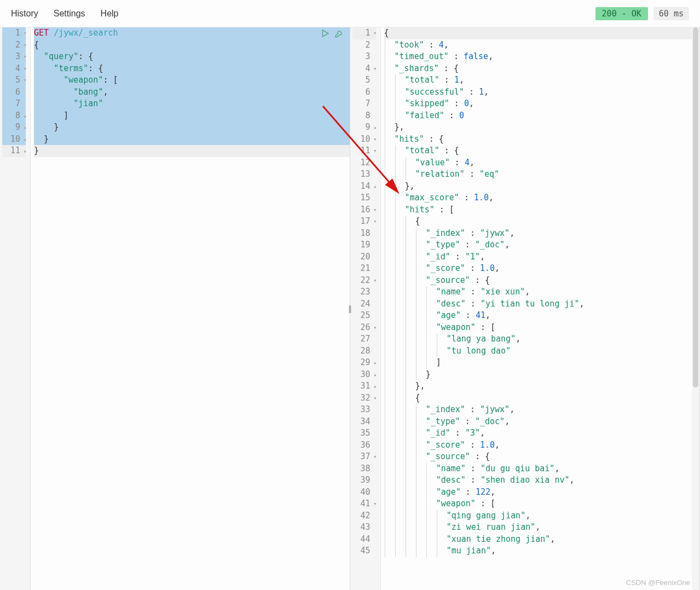  I want to click on line-number: 10▴, so click(14, 140).